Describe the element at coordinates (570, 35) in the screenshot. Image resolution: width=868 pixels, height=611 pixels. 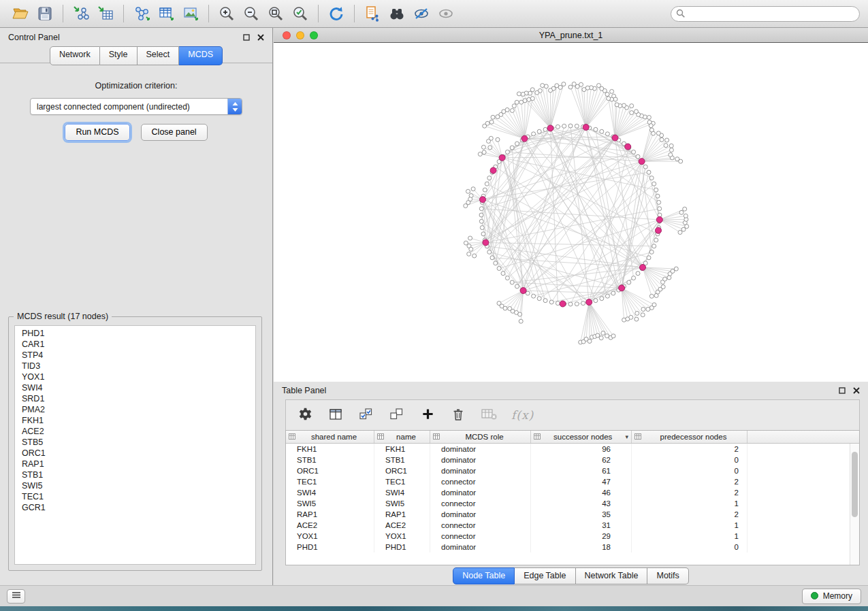
I see `network-window-titlebar: YPA_prune.txt_1` at that location.